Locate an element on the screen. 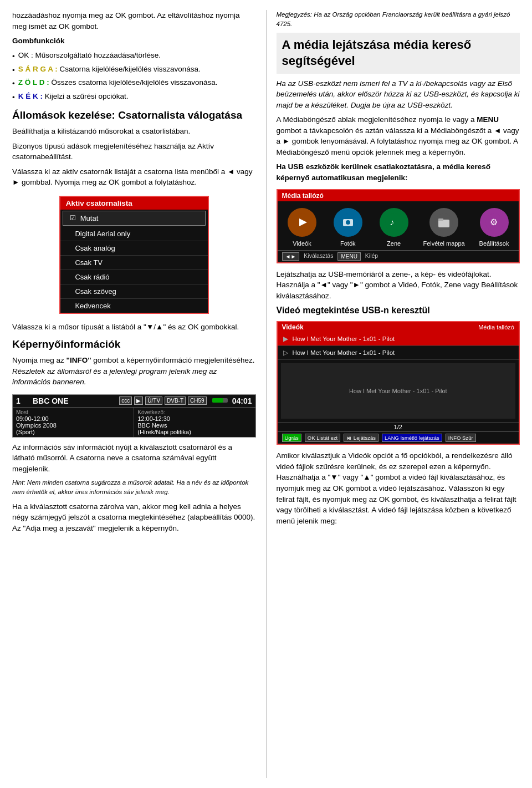 Image resolution: width=532 pixels, height=788 pixels. info-icon-dvbt: DVB-T is located at coordinates (175, 400).